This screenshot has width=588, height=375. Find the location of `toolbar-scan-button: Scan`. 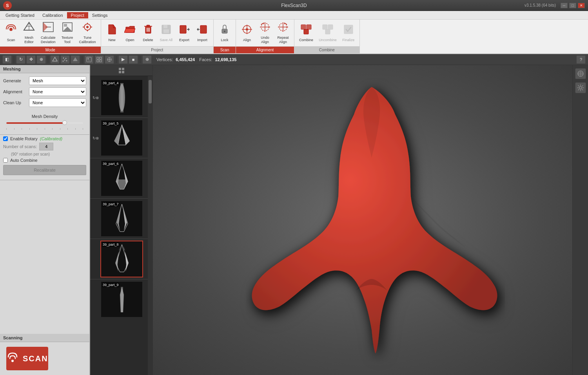

toolbar-scan-button: Scan is located at coordinates (11, 33).